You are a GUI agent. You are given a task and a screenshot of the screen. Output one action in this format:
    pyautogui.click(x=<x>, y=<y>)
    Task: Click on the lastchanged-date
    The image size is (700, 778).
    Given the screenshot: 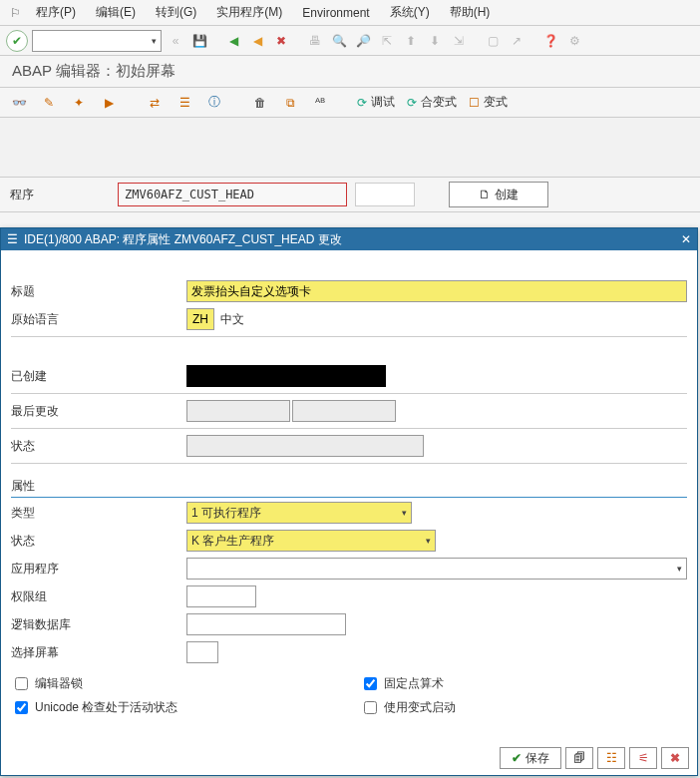 What is the action you would take?
    pyautogui.click(x=238, y=411)
    